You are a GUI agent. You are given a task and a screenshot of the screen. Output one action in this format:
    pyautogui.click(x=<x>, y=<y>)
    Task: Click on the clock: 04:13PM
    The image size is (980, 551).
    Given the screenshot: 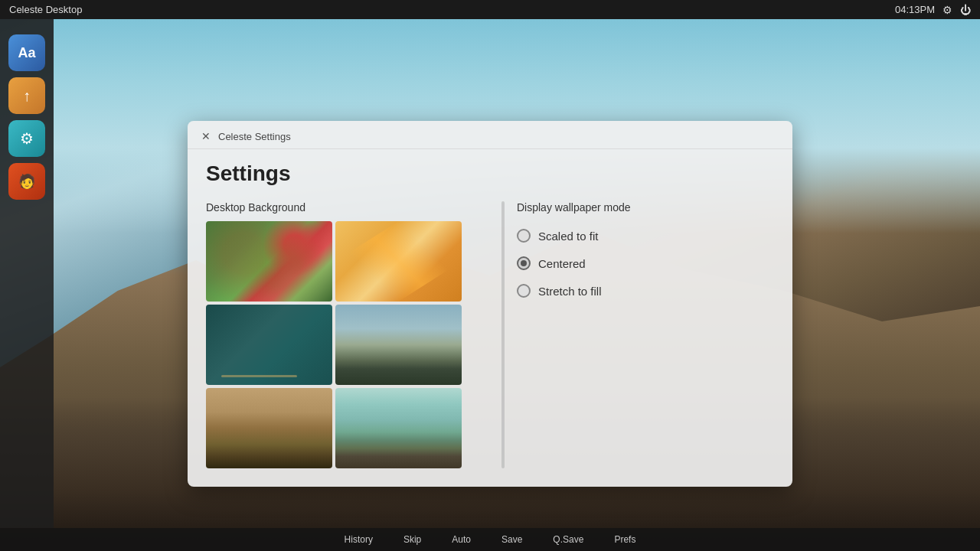 What is the action you would take?
    pyautogui.click(x=915, y=9)
    